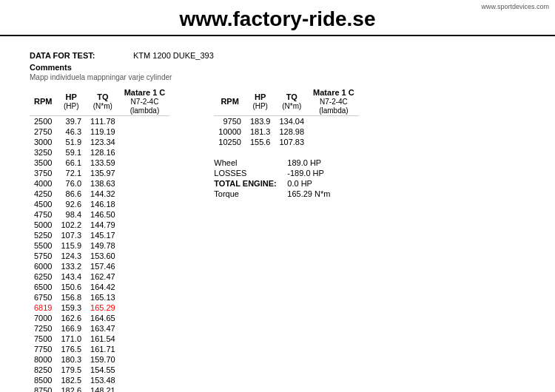 Image resolution: width=555 pixels, height=392 pixels. I want to click on rpm-cell: 4750, so click(43, 214).